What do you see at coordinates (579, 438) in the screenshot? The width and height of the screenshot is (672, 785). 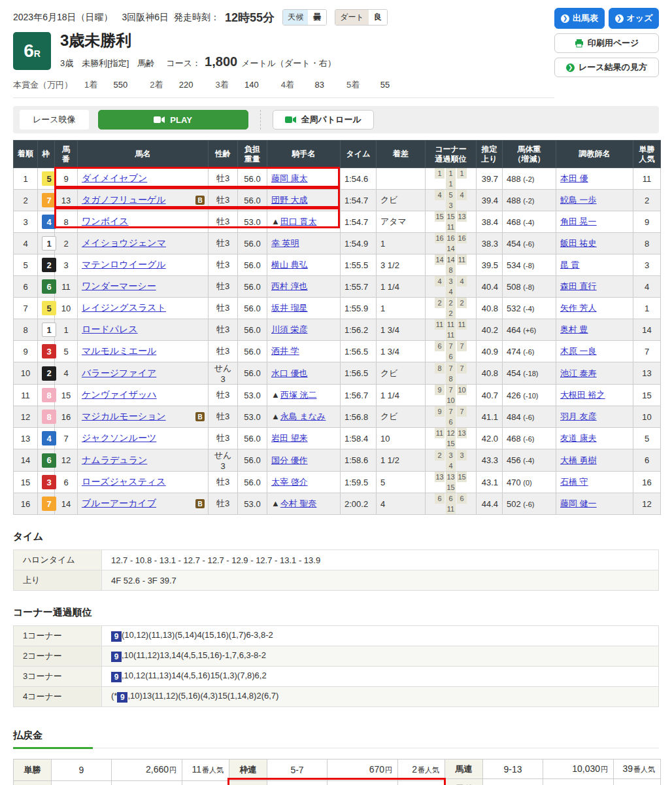 I see `trainer-link: 友道 康夫` at bounding box center [579, 438].